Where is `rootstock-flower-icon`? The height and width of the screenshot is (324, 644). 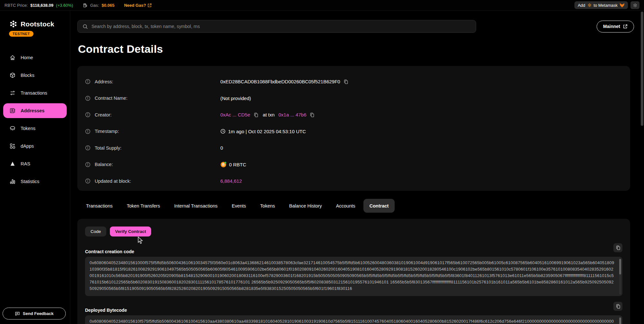 rootstock-flower-icon is located at coordinates (590, 5).